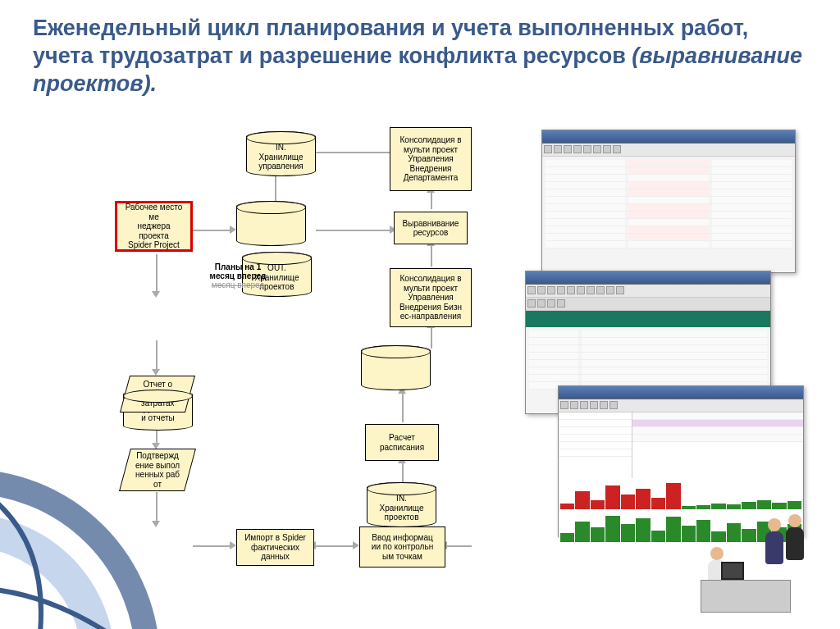 This screenshot has height=629, width=840. What do you see at coordinates (154, 226) in the screenshot?
I see `node-workplace-spider: Рабочее место менеджерапроектаSpider Pro…` at bounding box center [154, 226].